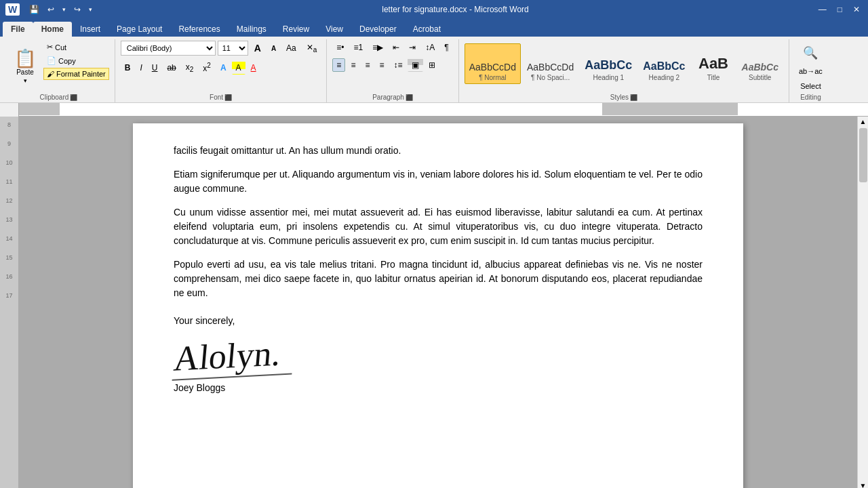 This screenshot has height=488, width=868. I want to click on clipboard-group: 📋 Paste ▾ ✂ Cut 📄 Copy 🖌 Format Painter, so click(59, 70).